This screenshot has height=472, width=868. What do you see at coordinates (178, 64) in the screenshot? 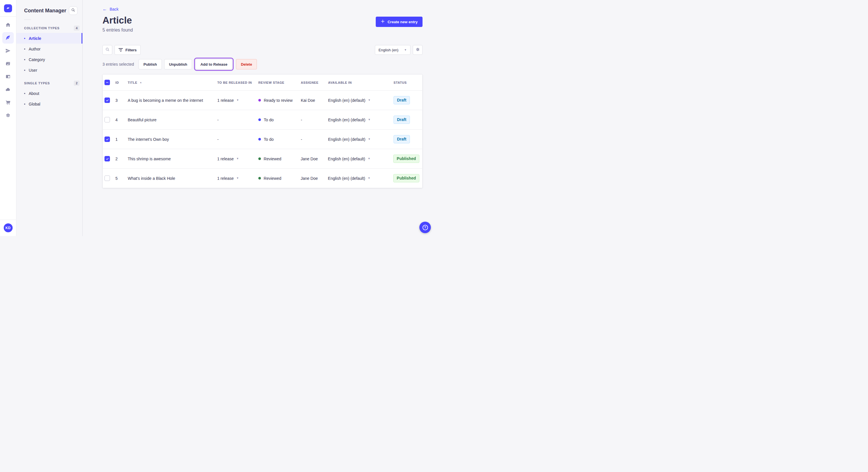
I see `unpublish-button: Unpublish` at bounding box center [178, 64].